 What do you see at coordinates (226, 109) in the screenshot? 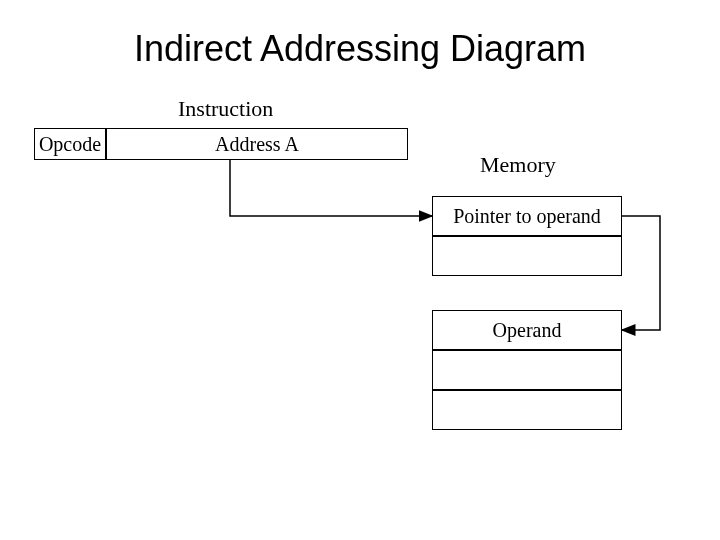
I see `instruction-label: Instruction` at bounding box center [226, 109].